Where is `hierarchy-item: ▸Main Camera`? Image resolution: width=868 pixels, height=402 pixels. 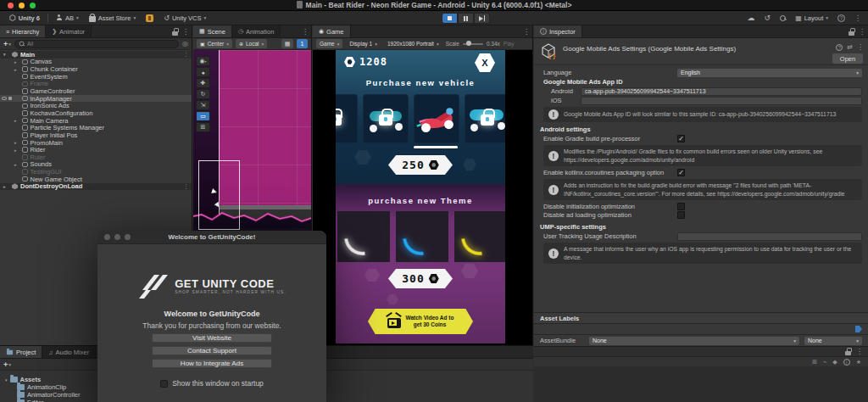
hierarchy-item: ▸Main Camera is located at coordinates (96, 120).